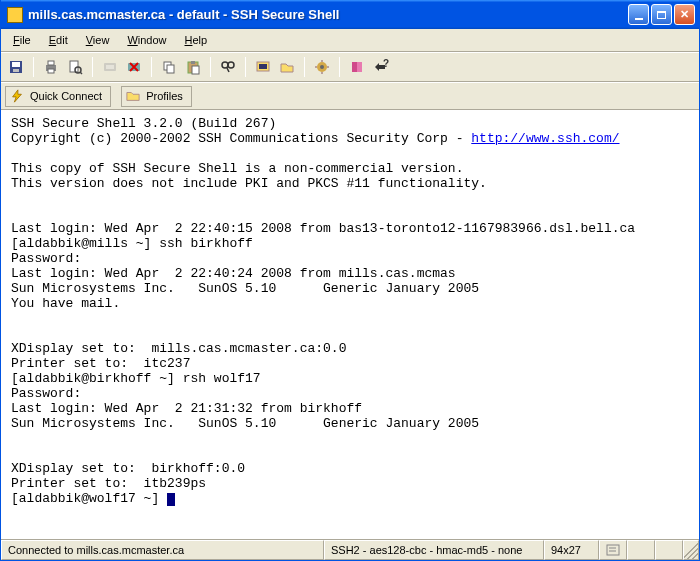 The height and width of the screenshot is (561, 700). What do you see at coordinates (350, 14) in the screenshot?
I see `titlebar: mills.cas.mcmaster.ca - default - SSH Se…` at bounding box center [350, 14].